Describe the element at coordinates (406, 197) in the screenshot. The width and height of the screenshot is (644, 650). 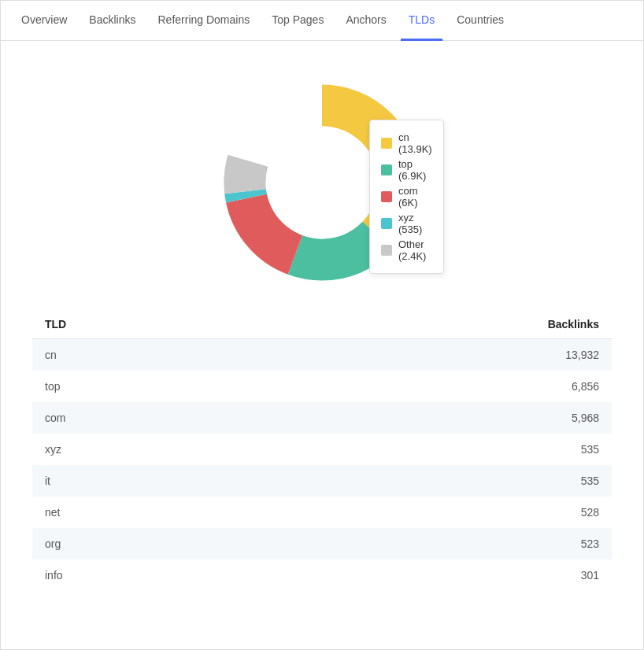
I see `chart-tooltip: cn (13.9K)top (6.9K)com (6K)xyz (535)Oth…` at that location.